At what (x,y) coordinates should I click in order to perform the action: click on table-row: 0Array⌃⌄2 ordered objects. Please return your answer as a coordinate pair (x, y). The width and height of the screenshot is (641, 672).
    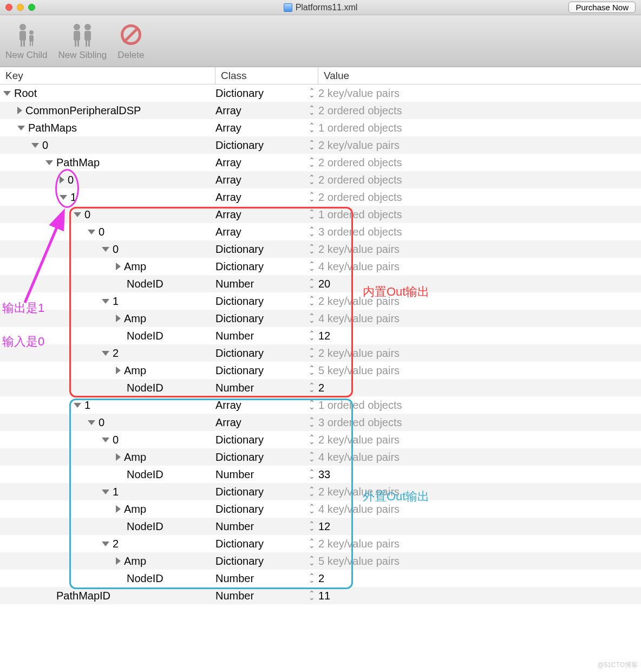
    Looking at the image, I should click on (320, 180).